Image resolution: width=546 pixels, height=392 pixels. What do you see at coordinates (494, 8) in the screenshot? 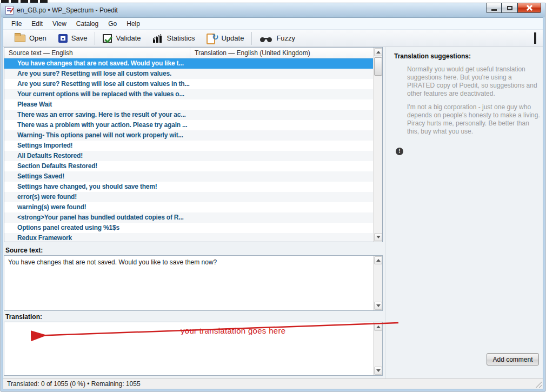
I see `minimize-button` at bounding box center [494, 8].